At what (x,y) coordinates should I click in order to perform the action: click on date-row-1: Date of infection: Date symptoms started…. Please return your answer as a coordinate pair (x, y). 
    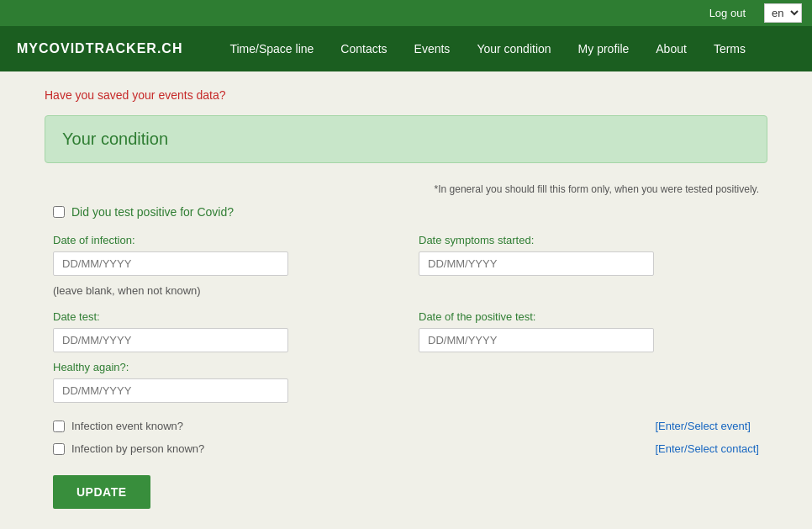
    Looking at the image, I should click on (406, 255).